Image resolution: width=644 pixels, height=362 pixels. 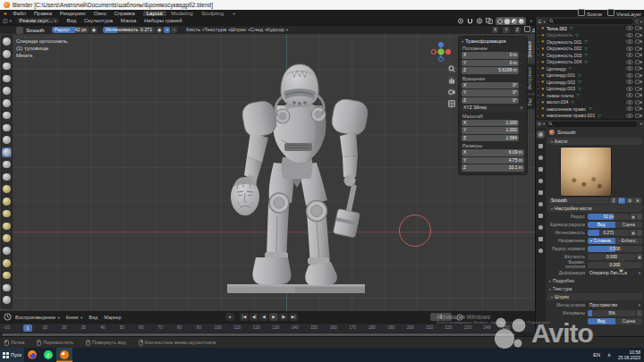 What do you see at coordinates (612, 313) in the screenshot?
I see `spacing-slider: 5%` at bounding box center [612, 313].